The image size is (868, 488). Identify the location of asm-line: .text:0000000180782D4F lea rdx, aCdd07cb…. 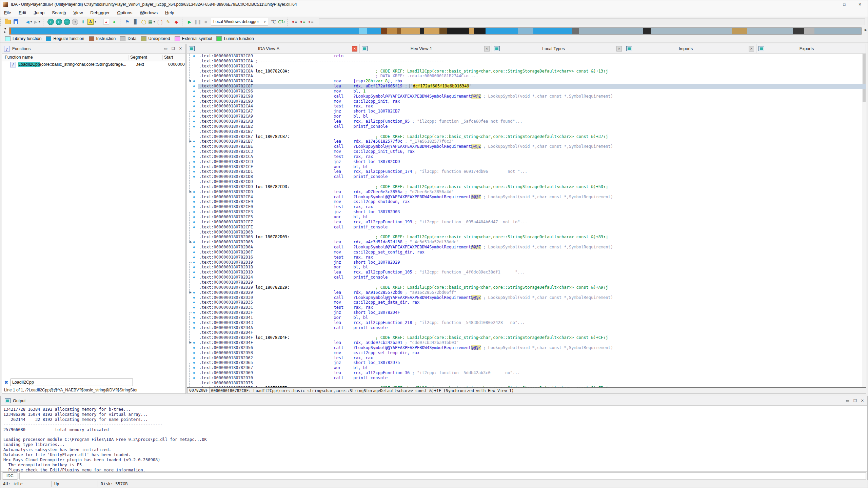
(526, 343).